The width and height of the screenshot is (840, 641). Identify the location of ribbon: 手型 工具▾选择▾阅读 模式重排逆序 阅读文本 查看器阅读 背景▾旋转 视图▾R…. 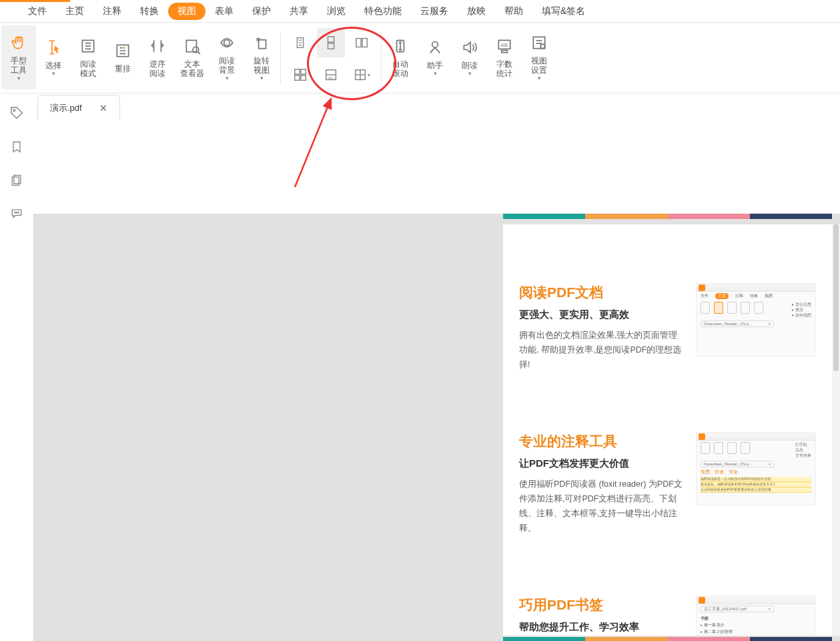
(420, 58).